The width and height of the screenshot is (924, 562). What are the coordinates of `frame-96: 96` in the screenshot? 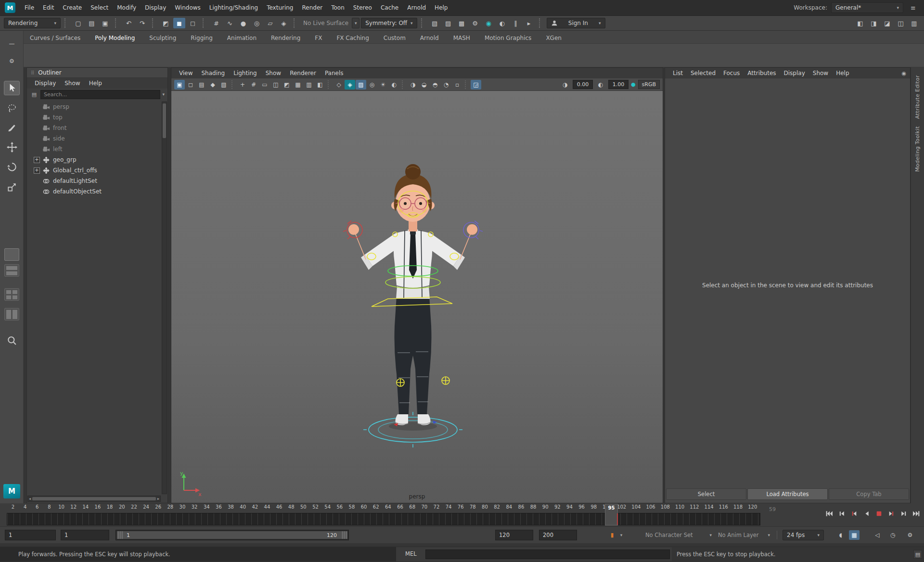 It's located at (582, 508).